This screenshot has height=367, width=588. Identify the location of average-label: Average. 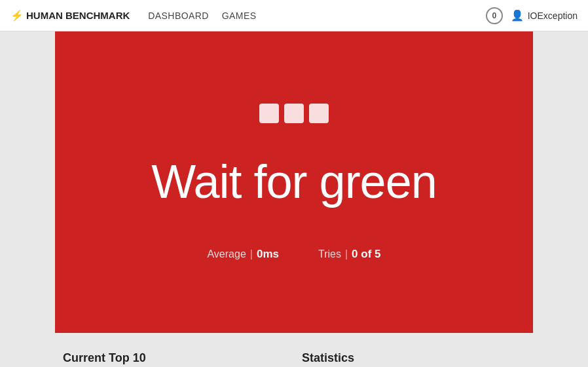
(227, 254).